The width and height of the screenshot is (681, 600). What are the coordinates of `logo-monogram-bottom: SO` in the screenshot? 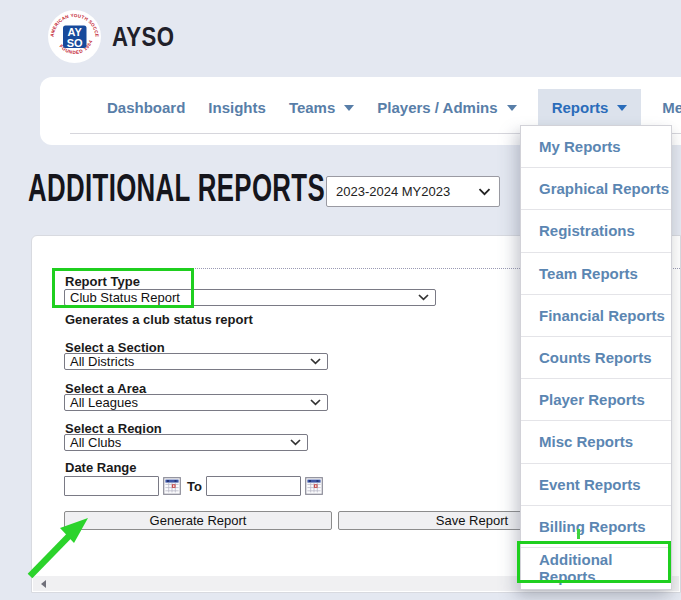 It's located at (75, 43).